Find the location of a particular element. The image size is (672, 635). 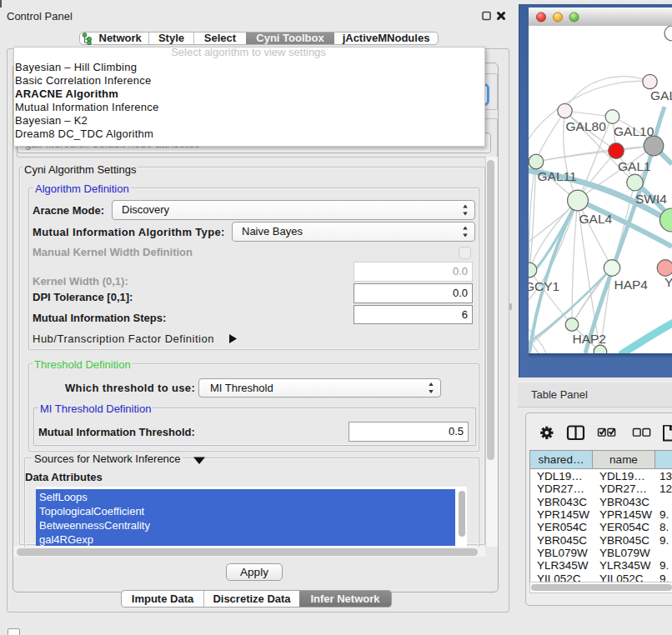

svg-text: GAL4 is located at coordinates (596, 218).